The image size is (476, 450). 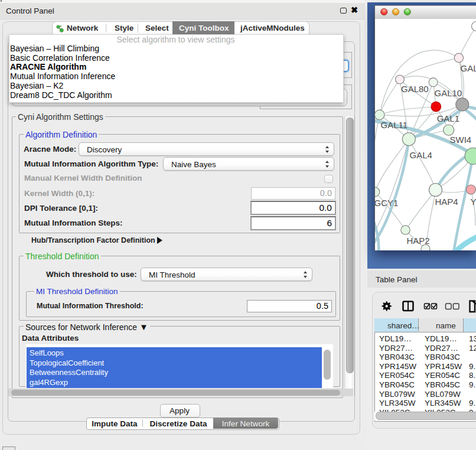 I want to click on svg-text: GAL10, so click(x=449, y=93).